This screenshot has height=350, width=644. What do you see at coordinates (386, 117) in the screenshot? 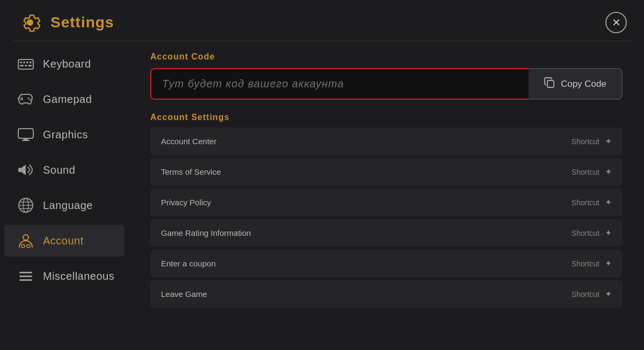
I see `account-settings-title: Account Settings` at bounding box center [386, 117].